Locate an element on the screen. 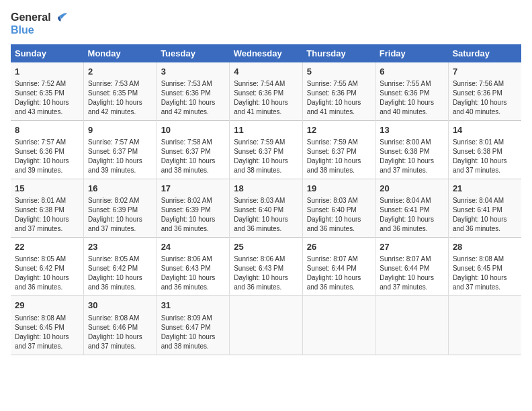 This screenshot has width=532, height=411. day-number: 27 is located at coordinates (412, 247).